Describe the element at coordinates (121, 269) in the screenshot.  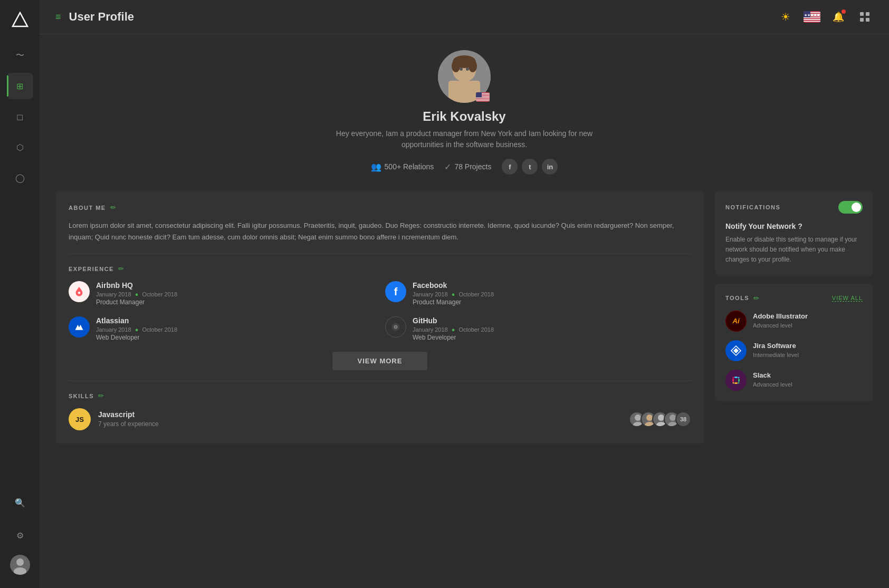
I see `experience-edit-icon: ✏` at that location.